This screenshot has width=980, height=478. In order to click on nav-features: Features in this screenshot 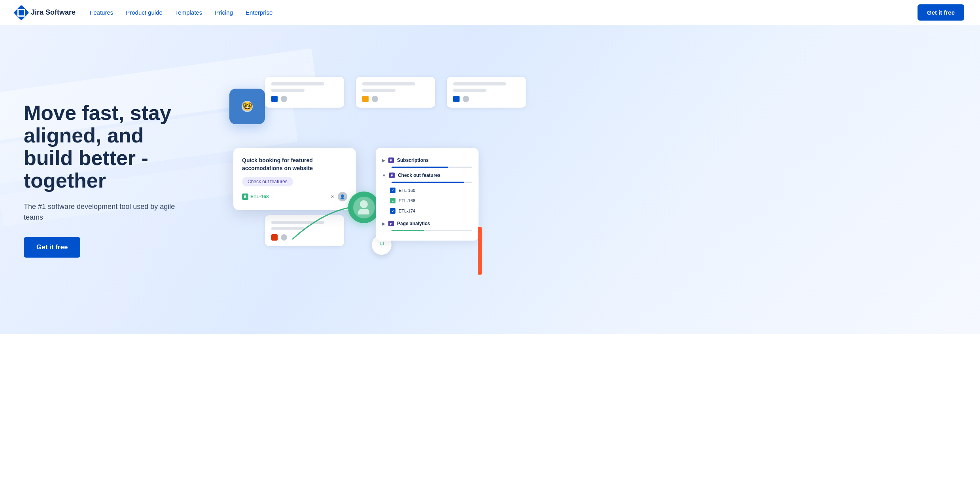, I will do `click(101, 13)`.